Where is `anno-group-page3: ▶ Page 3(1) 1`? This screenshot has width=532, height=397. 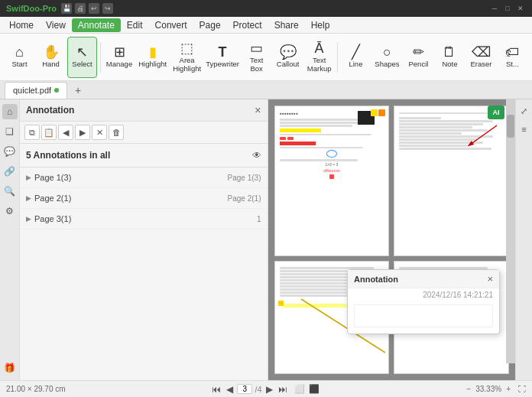
anno-group-page3: ▶ Page 3(1) 1 is located at coordinates (144, 219).